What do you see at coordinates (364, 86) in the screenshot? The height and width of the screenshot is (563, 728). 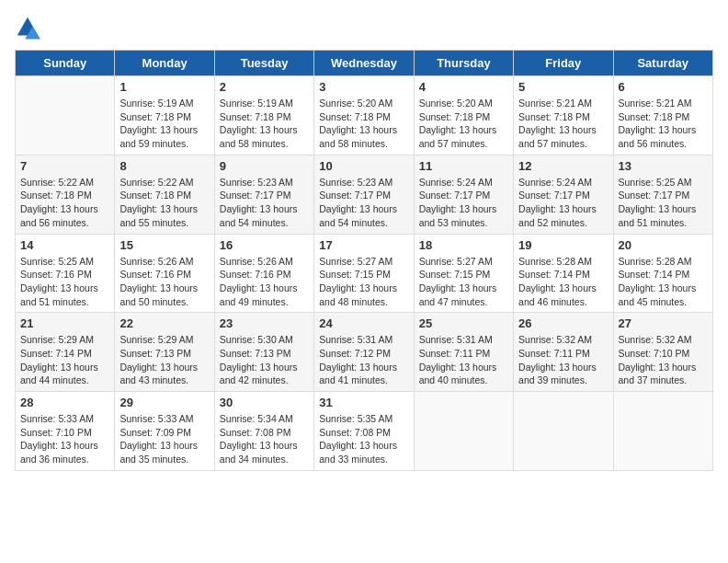 I see `day-number: 3` at bounding box center [364, 86].